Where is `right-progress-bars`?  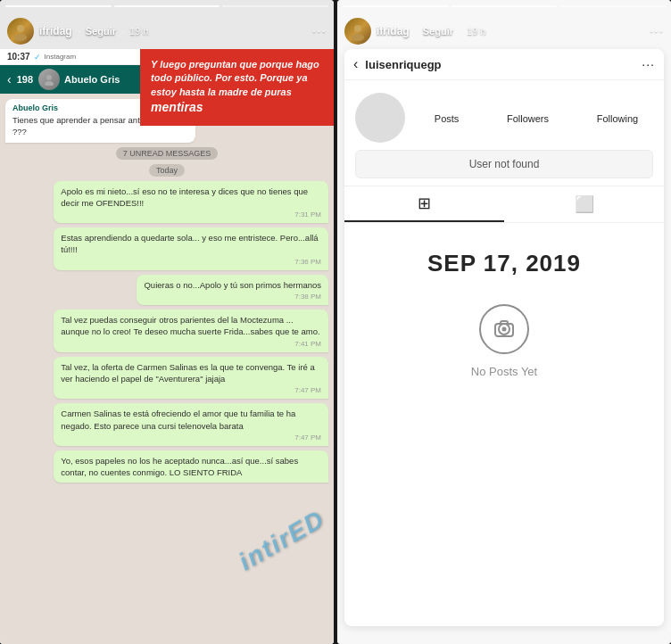
right-progress-bars is located at coordinates (504, 6).